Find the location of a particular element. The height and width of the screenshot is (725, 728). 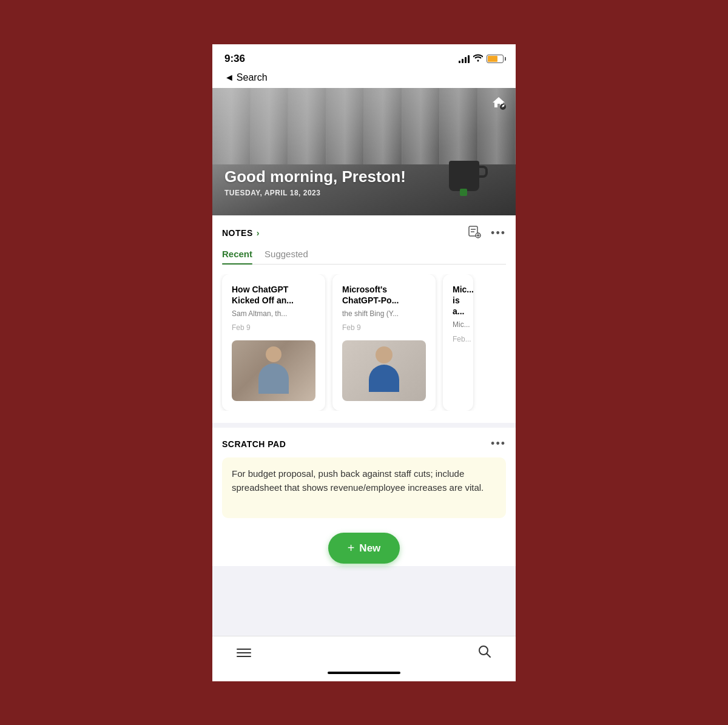

note-title-1: How ChatGPT Kicked Off an... is located at coordinates (274, 295).